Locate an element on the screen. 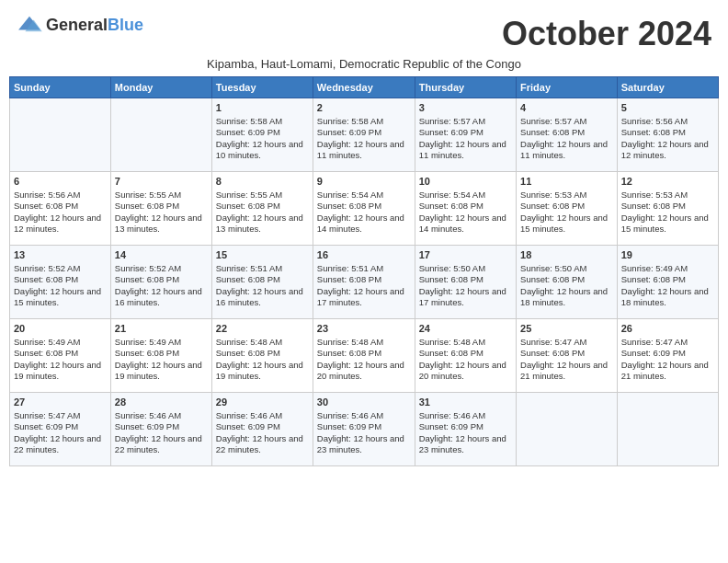 The height and width of the screenshot is (563, 728). logo-general: General is located at coordinates (77, 25).